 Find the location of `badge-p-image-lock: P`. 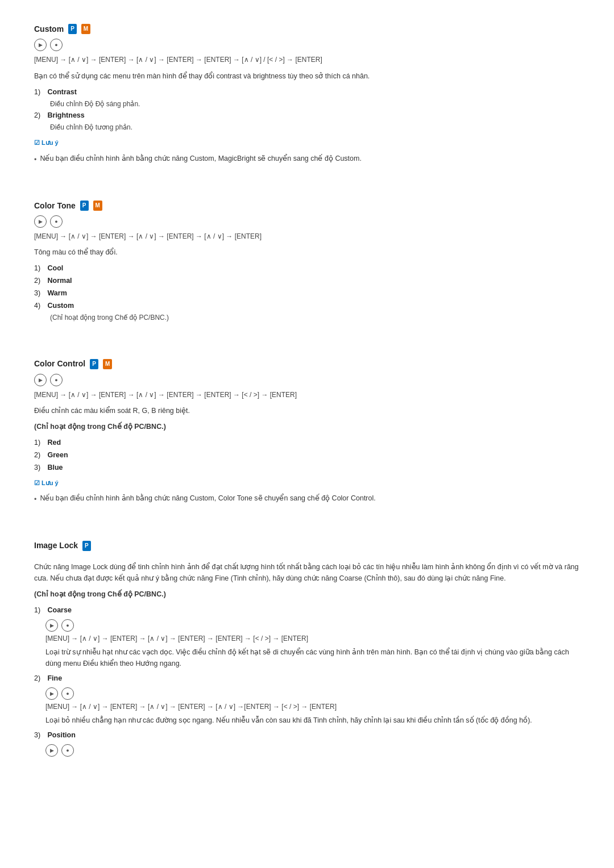

badge-p-image-lock: P is located at coordinates (86, 546).